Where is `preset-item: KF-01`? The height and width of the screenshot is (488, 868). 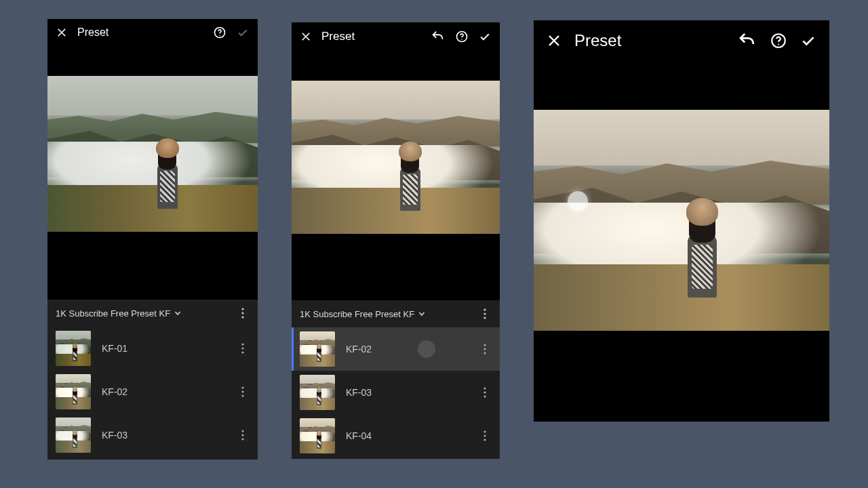 preset-item: KF-01 is located at coordinates (153, 348).